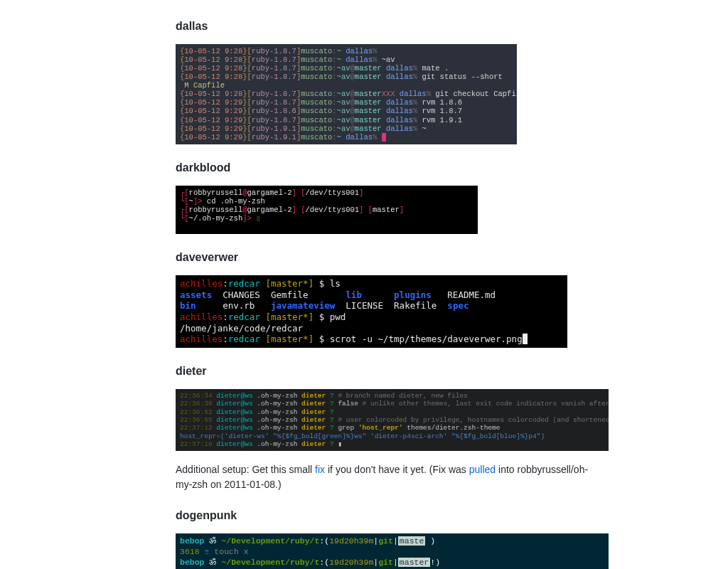 This screenshot has height=569, width=728. What do you see at coordinates (389, 477) in the screenshot?
I see `dieter-note: Additional setup: Get this small fix if …` at bounding box center [389, 477].